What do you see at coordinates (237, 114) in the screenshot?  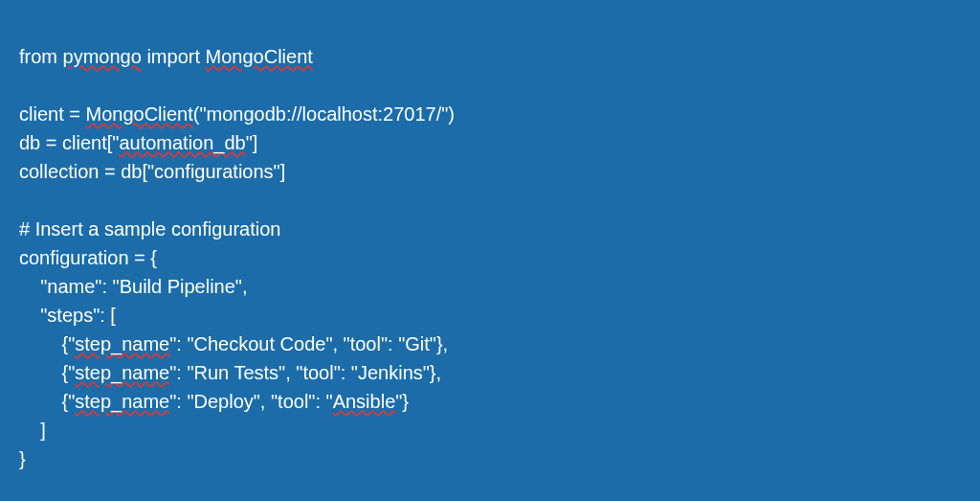 I see `code-line: client = MongoClient("mongodb://localhos…` at bounding box center [237, 114].